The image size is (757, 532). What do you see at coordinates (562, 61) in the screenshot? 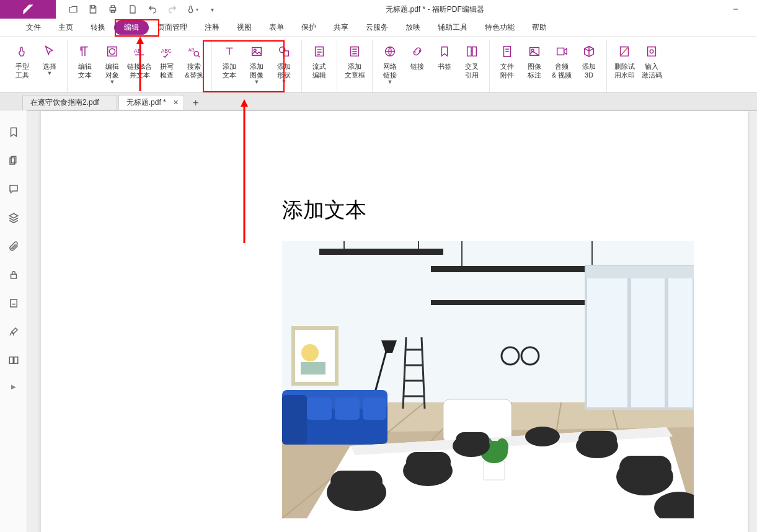
I see `audio-video-button: 音频 & 视频` at bounding box center [562, 61].